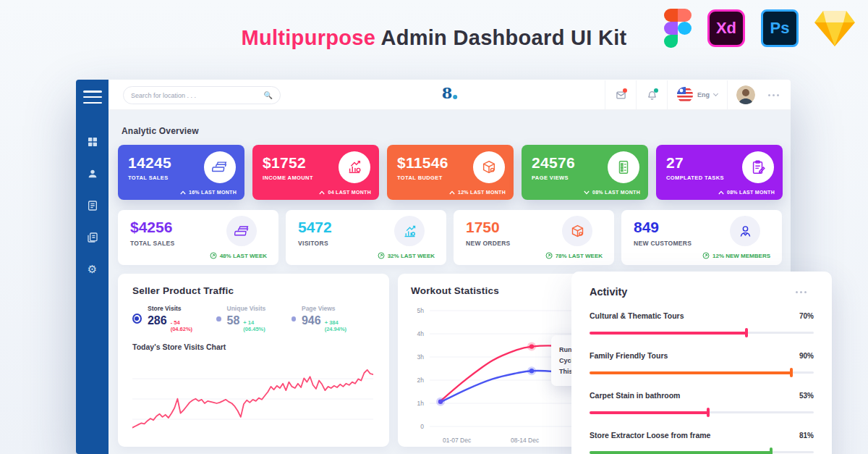 Image resolution: width=868 pixels, height=454 pixels. I want to click on brand-logo: 8, so click(450, 93).